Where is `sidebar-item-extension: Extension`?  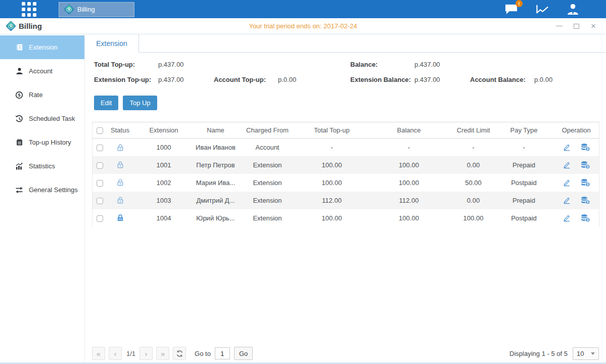
sidebar-item-extension: Extension is located at coordinates (42, 48).